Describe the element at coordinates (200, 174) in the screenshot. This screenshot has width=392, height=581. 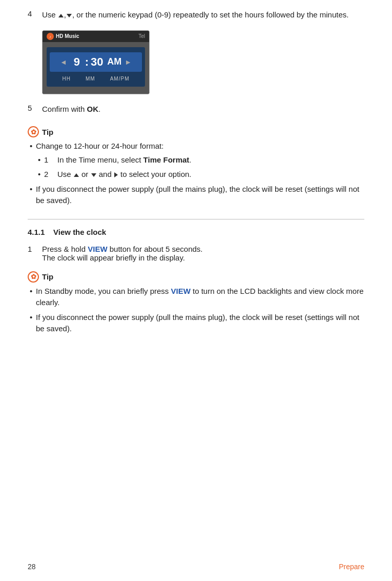
I see `tip-1-sub-step-2: 2 Use or and to select your option.` at that location.